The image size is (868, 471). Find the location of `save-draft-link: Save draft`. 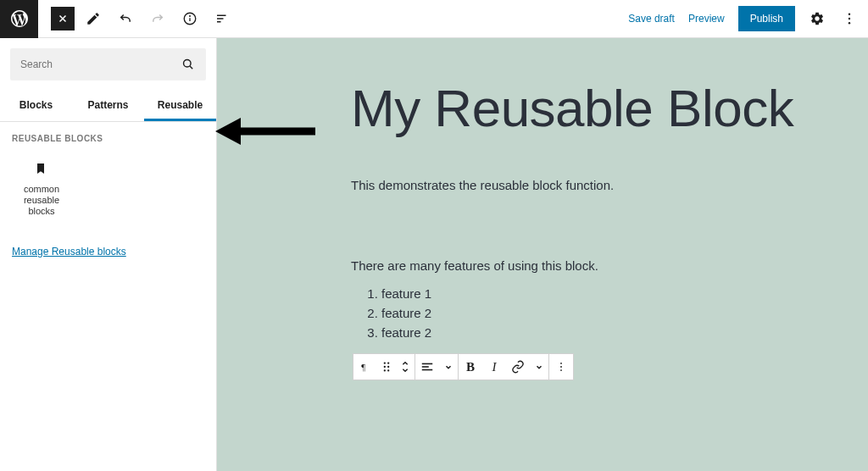

save-draft-link: Save draft is located at coordinates (651, 19).